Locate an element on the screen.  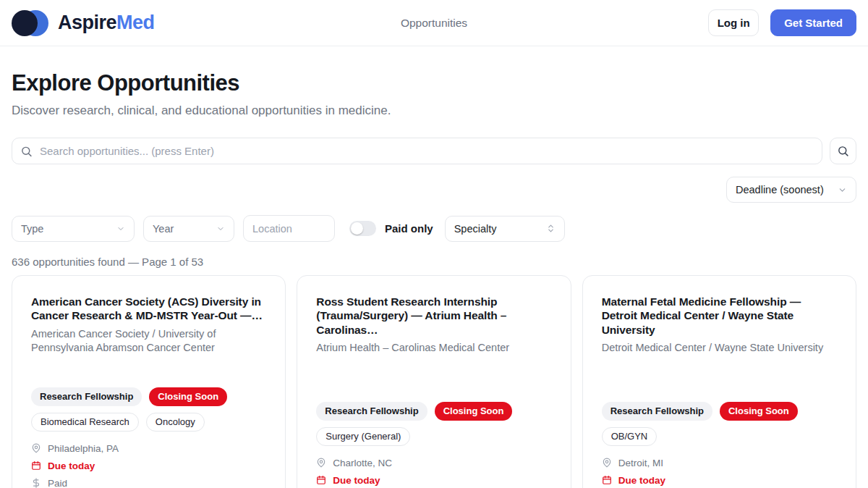
specialty-tag: Biomedical Research is located at coordinates (85, 422).